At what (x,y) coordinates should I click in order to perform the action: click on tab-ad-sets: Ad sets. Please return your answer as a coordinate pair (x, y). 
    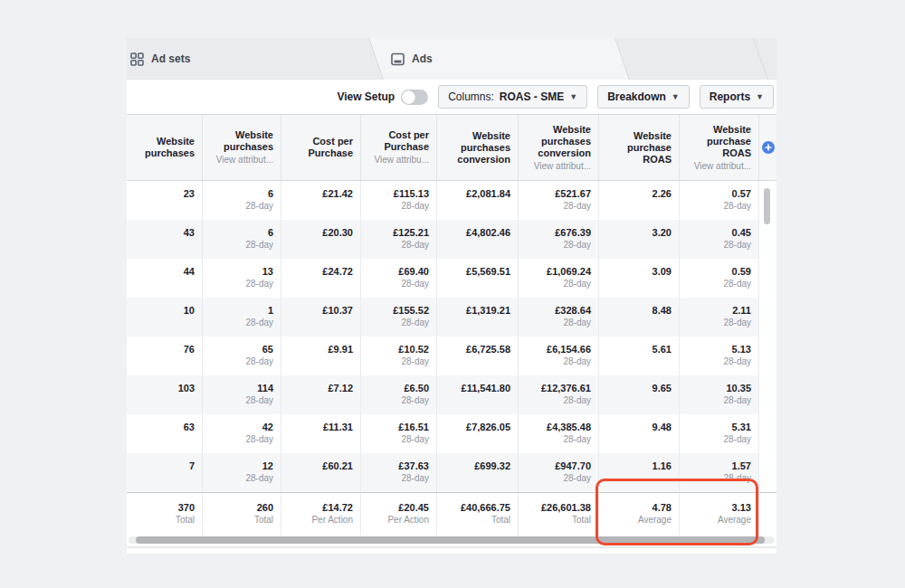
    Looking at the image, I should click on (160, 59).